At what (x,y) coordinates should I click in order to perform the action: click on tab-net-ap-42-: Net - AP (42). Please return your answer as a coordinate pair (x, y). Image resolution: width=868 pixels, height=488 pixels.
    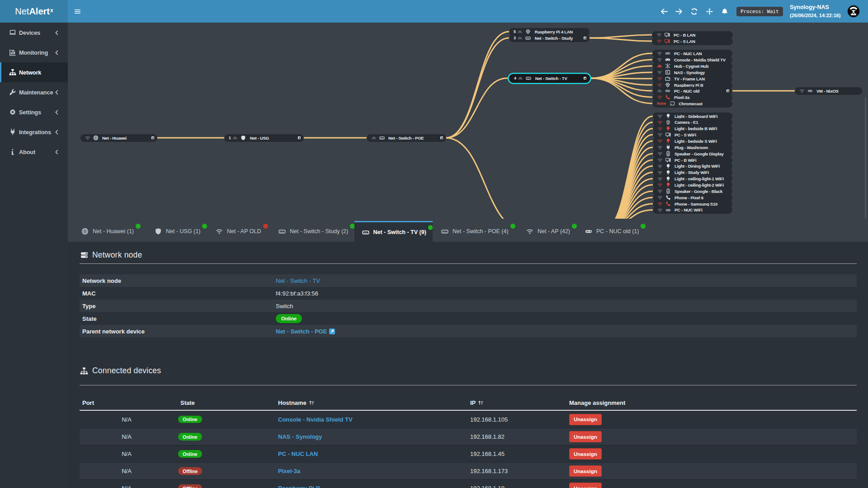
    Looking at the image, I should click on (551, 231).